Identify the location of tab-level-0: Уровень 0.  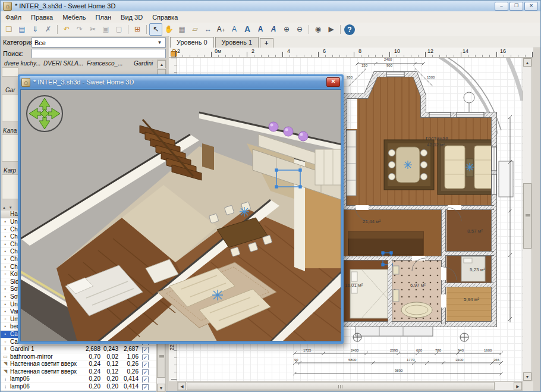
(192, 43).